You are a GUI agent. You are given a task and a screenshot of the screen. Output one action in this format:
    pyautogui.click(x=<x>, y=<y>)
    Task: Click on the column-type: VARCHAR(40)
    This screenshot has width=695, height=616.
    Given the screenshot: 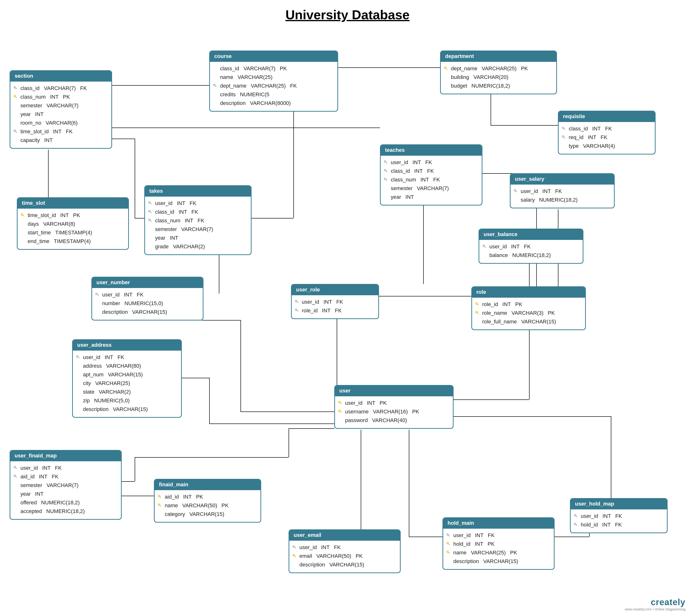 What is the action you would take?
    pyautogui.click(x=390, y=420)
    